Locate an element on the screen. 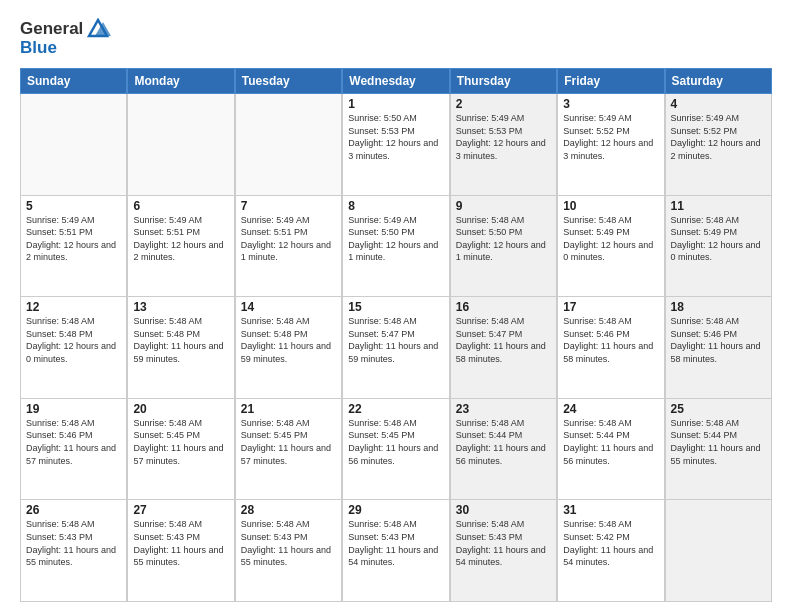  day-number: 18 is located at coordinates (718, 307).